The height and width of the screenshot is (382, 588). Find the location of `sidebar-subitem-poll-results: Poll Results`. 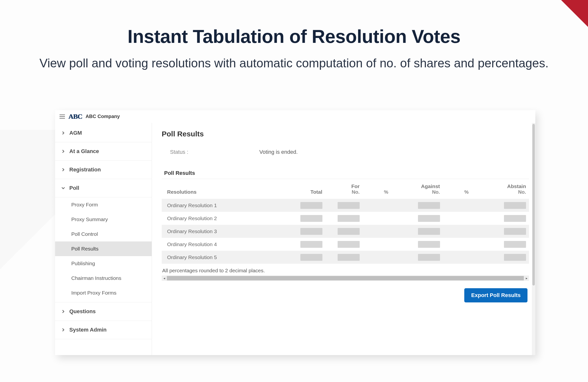

sidebar-subitem-poll-results: Poll Results is located at coordinates (103, 249).